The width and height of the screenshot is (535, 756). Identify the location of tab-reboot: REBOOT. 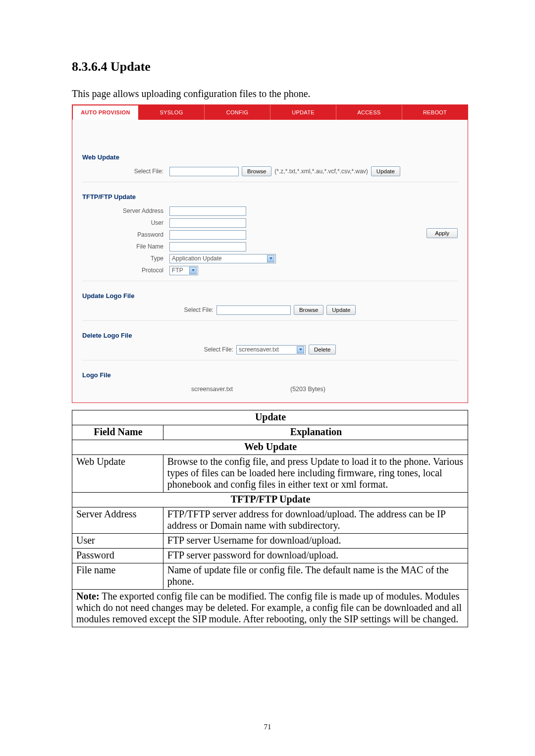
(435, 112).